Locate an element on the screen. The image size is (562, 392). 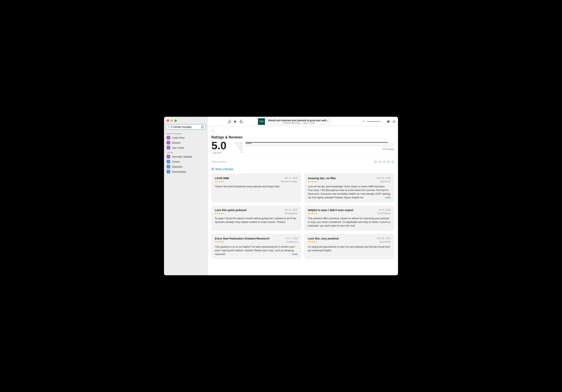
back-button is located at coordinates (213, 130).